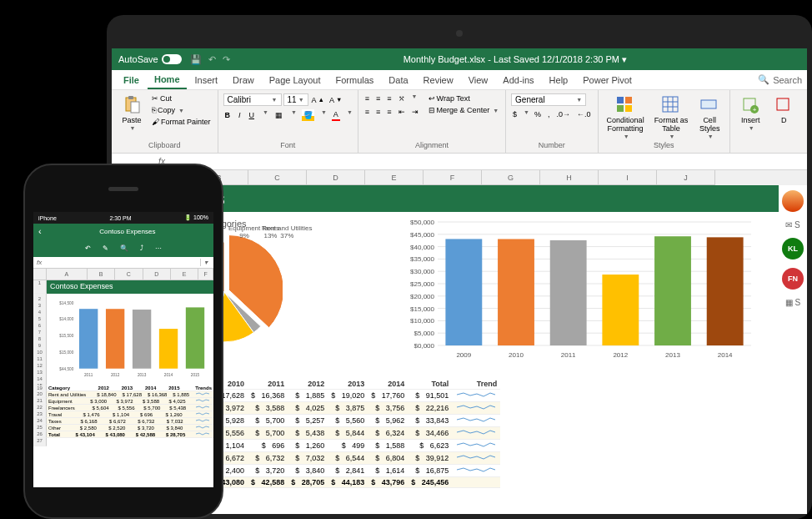  What do you see at coordinates (367, 98) in the screenshot?
I see `align-top-button: ≡` at bounding box center [367, 98].